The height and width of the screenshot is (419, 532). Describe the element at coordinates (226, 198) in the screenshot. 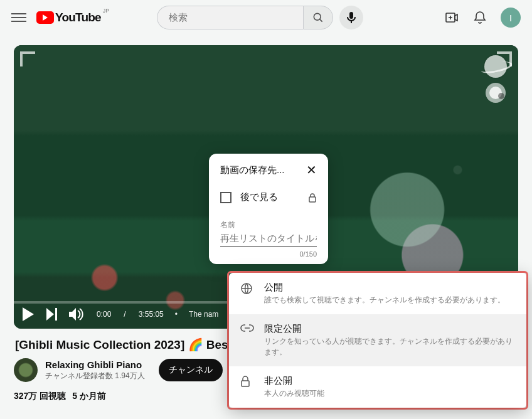

I see `checkbox` at that location.